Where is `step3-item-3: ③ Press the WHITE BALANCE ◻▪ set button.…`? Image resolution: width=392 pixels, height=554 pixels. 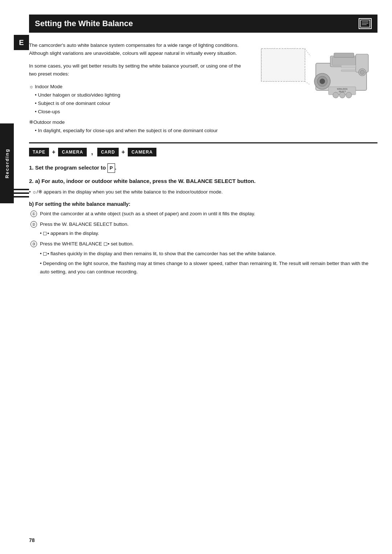
step3-item-3: ③ Press the WHITE BALANCE ◻▪ set button.… is located at coordinates (204, 258).